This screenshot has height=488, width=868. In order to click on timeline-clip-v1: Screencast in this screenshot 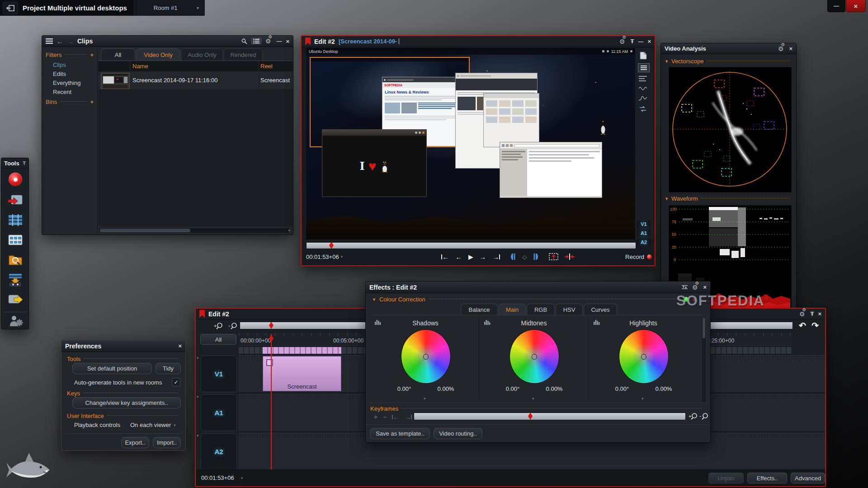, I will do `click(302, 374)`.